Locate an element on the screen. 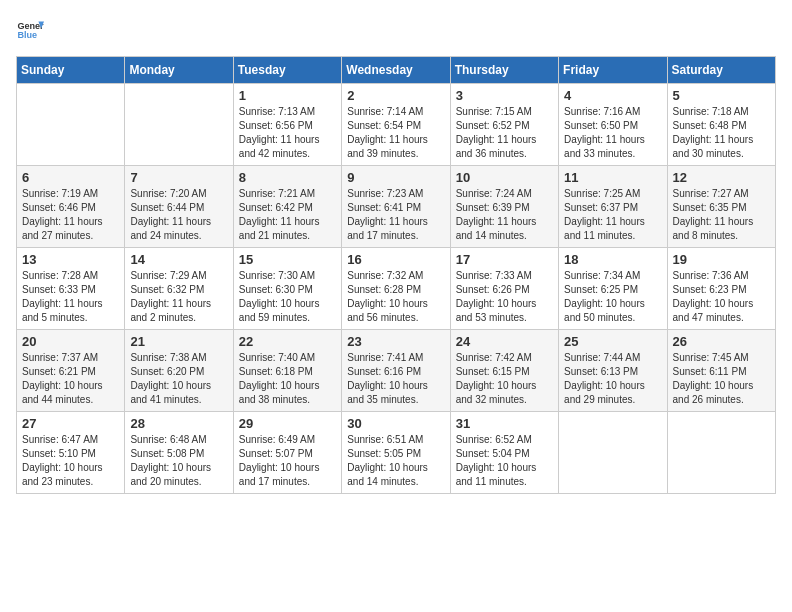  day-info: Sunrise: 7:23 AMSunset: 6:41 PMDaylight:… is located at coordinates (396, 215).